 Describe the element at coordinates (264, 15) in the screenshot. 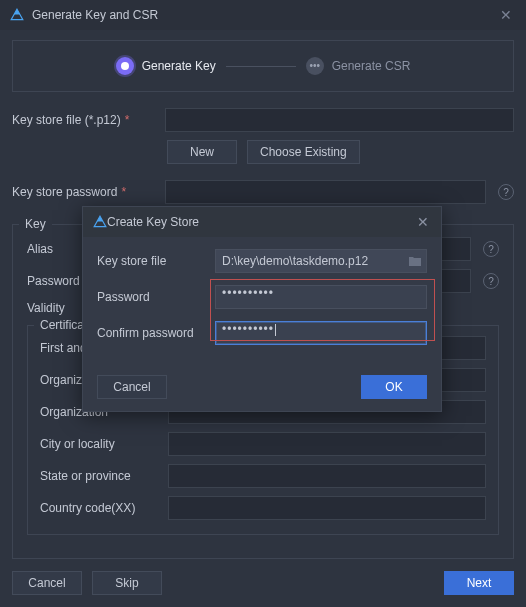

I see `window-title: Generate Key and CSR` at that location.